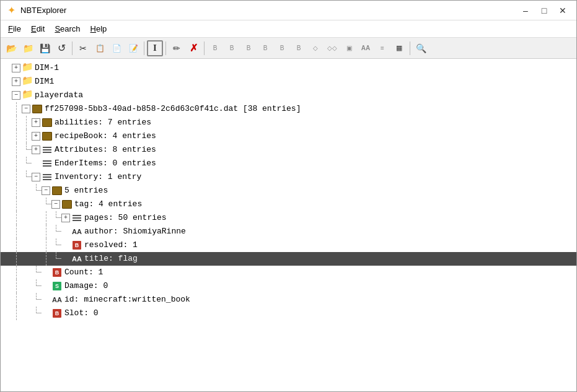 Image resolution: width=577 pixels, height=392 pixels. I want to click on list-icon-enderitems, so click(47, 163).